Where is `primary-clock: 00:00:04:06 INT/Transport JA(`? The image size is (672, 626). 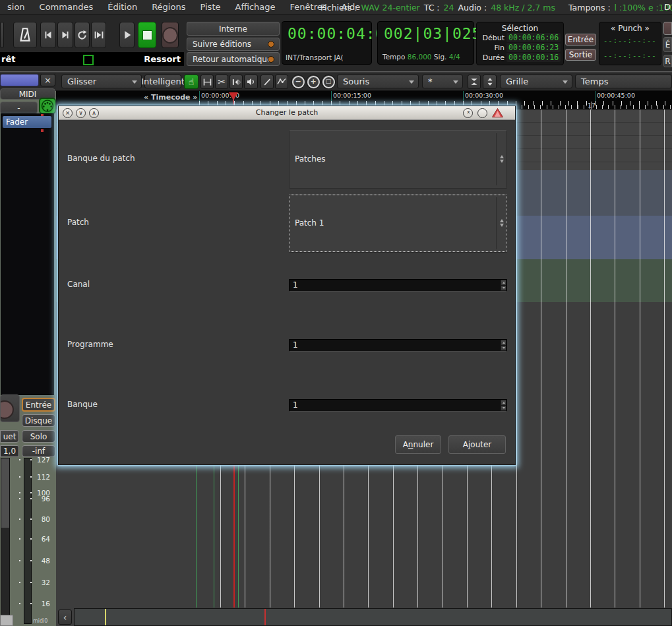 primary-clock: 00:00:04:06 INT/Transport JA( is located at coordinates (327, 43).